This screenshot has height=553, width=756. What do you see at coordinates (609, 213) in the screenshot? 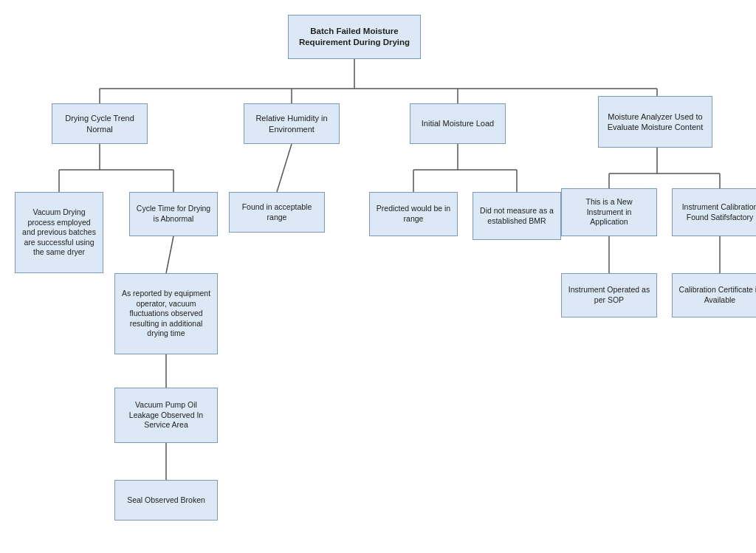
I see `node-new-instrument: This is a New Instrument in Application` at bounding box center [609, 213].